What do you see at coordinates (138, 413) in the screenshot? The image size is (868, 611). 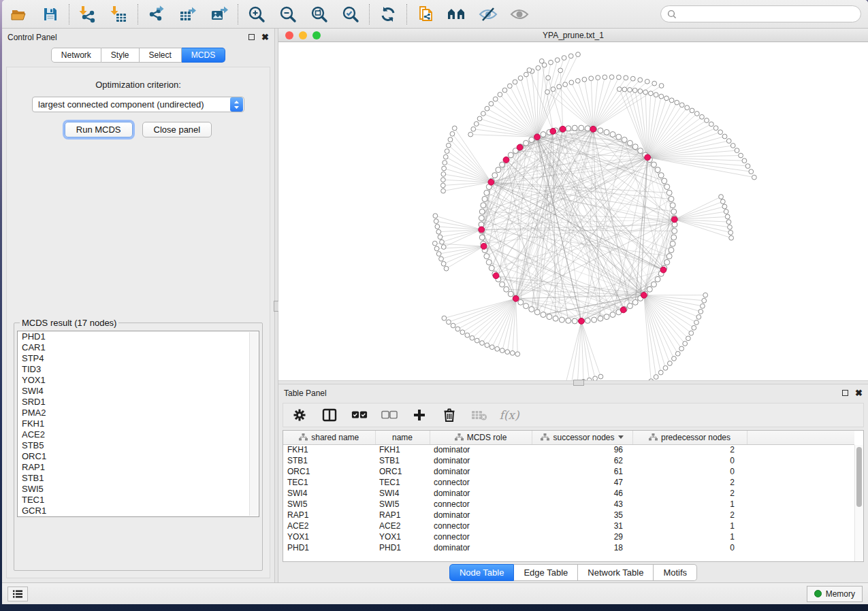 I see `mcds-result-item: PMA2` at bounding box center [138, 413].